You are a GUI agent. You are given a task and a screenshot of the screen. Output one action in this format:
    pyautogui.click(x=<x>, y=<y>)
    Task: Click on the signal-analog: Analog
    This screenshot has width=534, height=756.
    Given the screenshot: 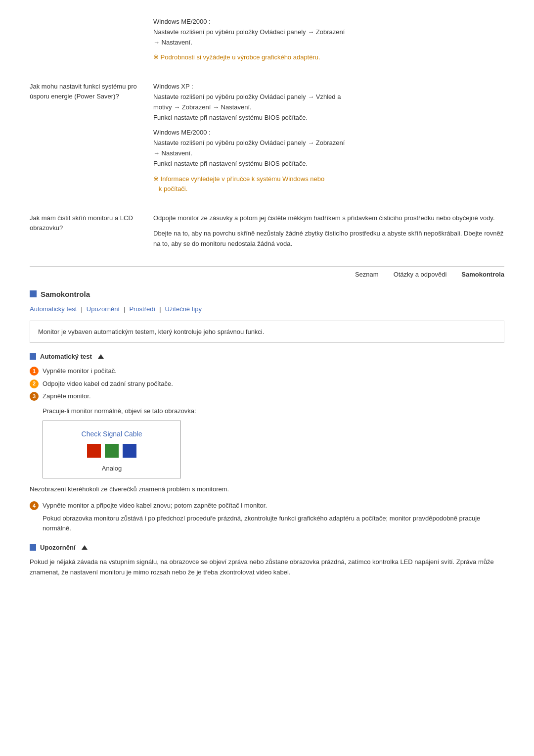 What is the action you would take?
    pyautogui.click(x=112, y=468)
    